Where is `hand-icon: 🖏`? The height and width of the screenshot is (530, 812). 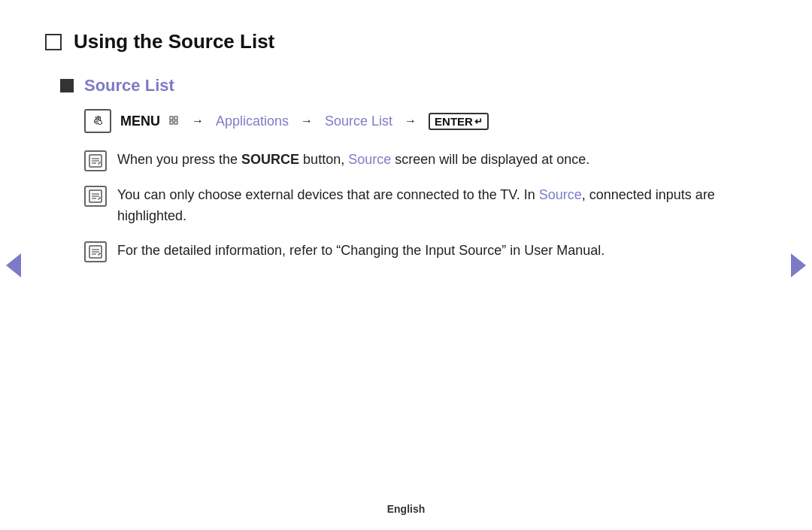 hand-icon: 🖏 is located at coordinates (98, 121).